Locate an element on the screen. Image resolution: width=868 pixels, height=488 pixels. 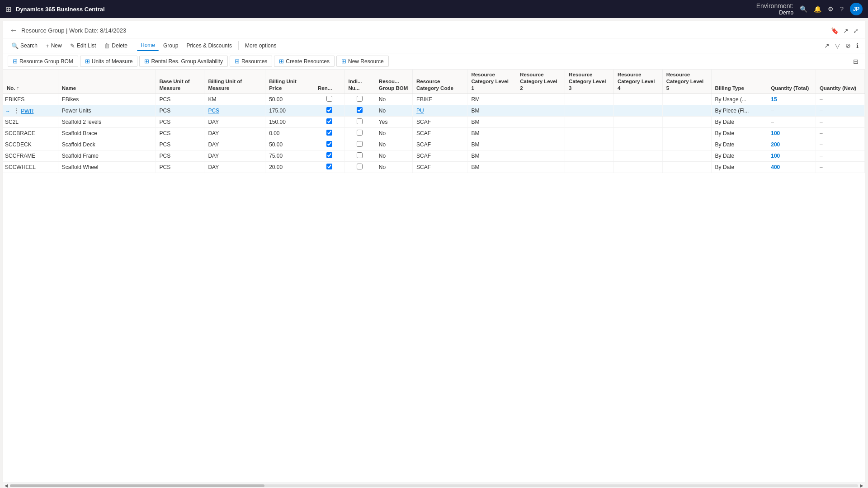
filter-icon: ▽ is located at coordinates (837, 46).